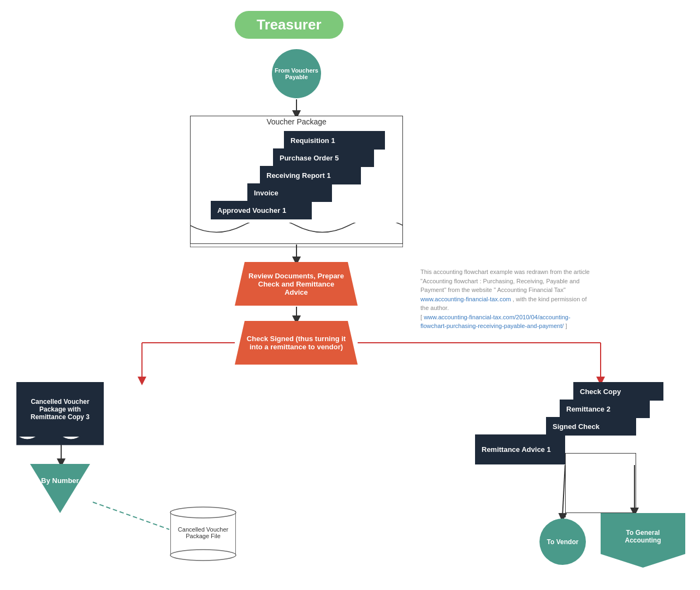 This screenshot has width=700, height=590. What do you see at coordinates (601, 483) in the screenshot?
I see `right-docs-box` at bounding box center [601, 483].